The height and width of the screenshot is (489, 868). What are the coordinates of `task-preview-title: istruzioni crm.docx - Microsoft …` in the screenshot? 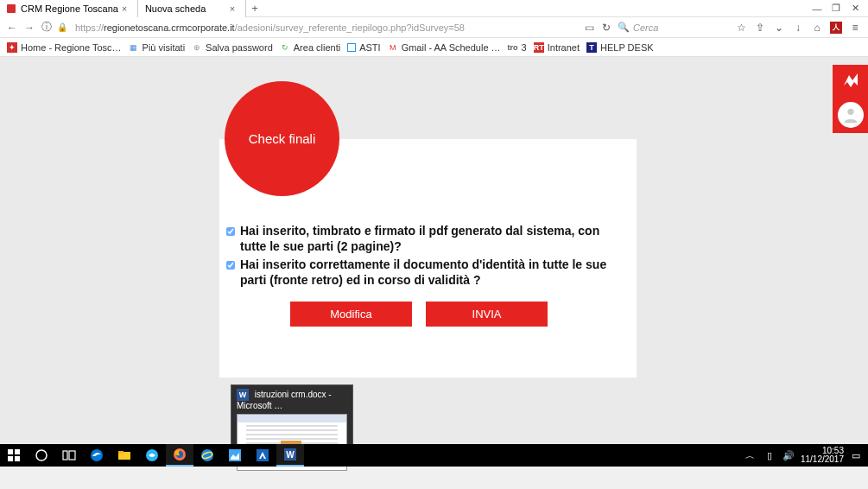 It's located at (284, 400).